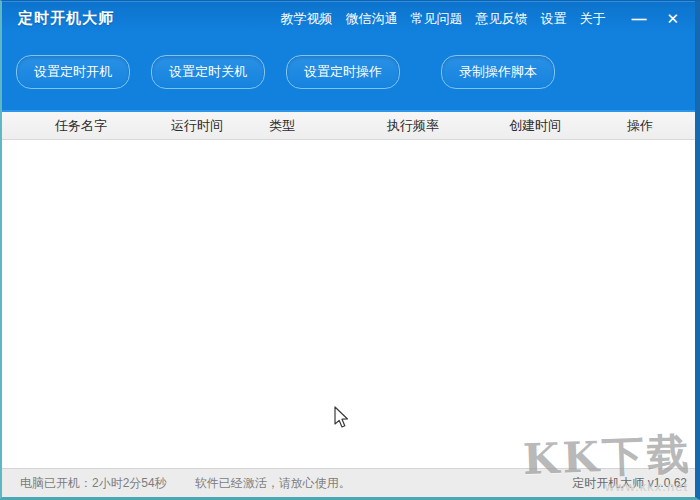  Describe the element at coordinates (348, 126) in the screenshot. I see `task-table-header: 任务名字 运行时间 类型 执行频率 创建时间 操作` at that location.